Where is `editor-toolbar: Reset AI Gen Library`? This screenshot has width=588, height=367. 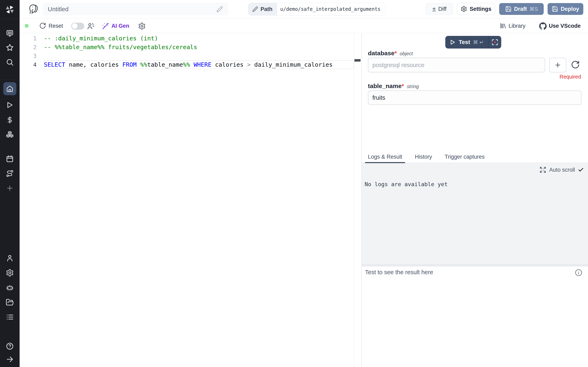
editor-toolbar: Reset AI Gen Library is located at coordinates (304, 26).